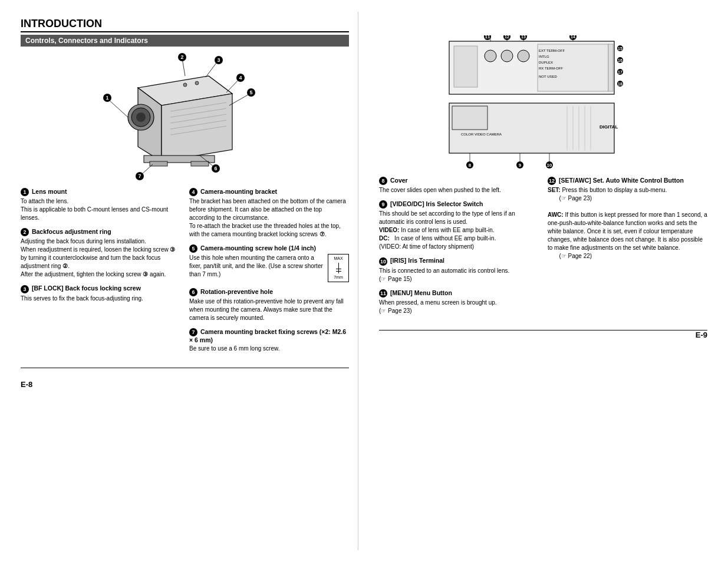  I want to click on svg-text: 10, so click(549, 165).